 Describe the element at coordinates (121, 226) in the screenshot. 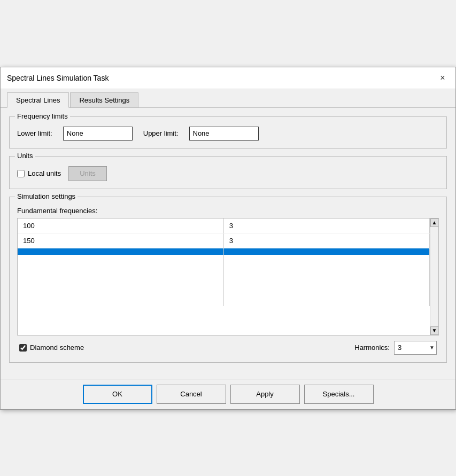

I see `table-cell: 100` at that location.